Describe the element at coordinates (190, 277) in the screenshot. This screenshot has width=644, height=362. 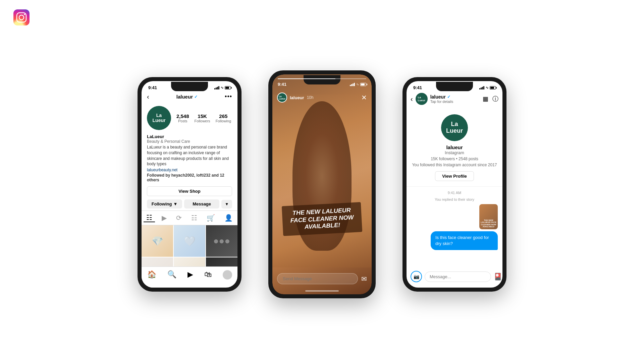
I see `bottom-nav-1: 🏠 🔍 ▶ 🛍` at that location.